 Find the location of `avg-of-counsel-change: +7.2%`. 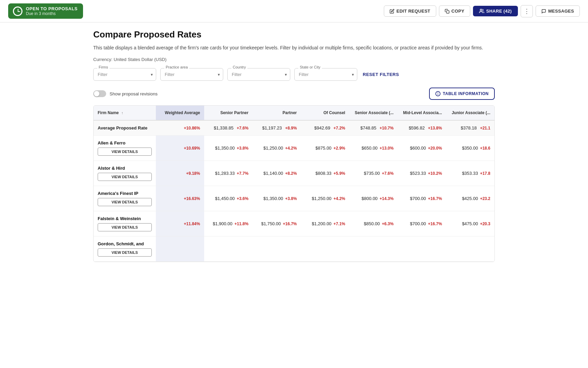

avg-of-counsel-change: +7.2% is located at coordinates (339, 128).